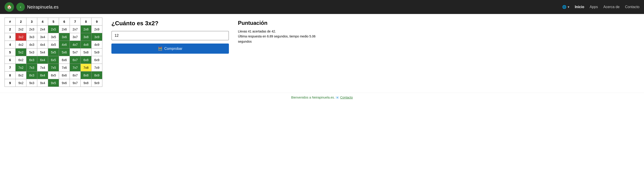 The image size is (644, 175). I want to click on cell-3-8: 3x8, so click(86, 37).